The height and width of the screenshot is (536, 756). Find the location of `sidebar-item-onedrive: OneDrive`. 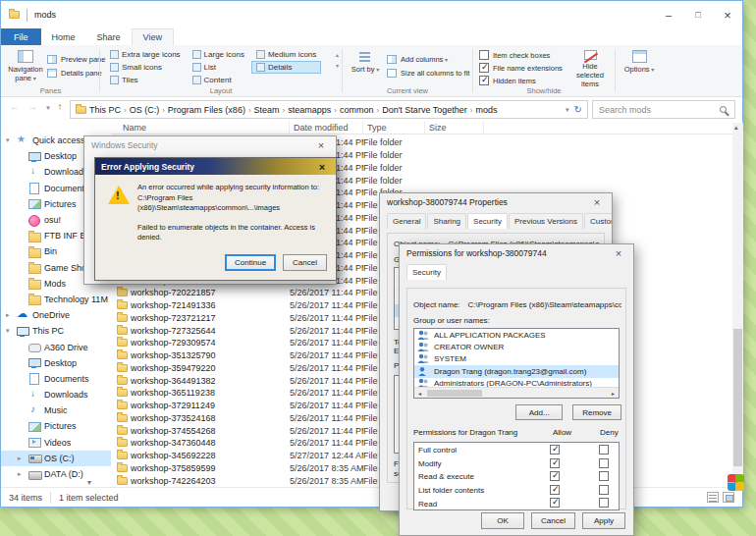

sidebar-item-onedrive: OneDrive is located at coordinates (56, 315).